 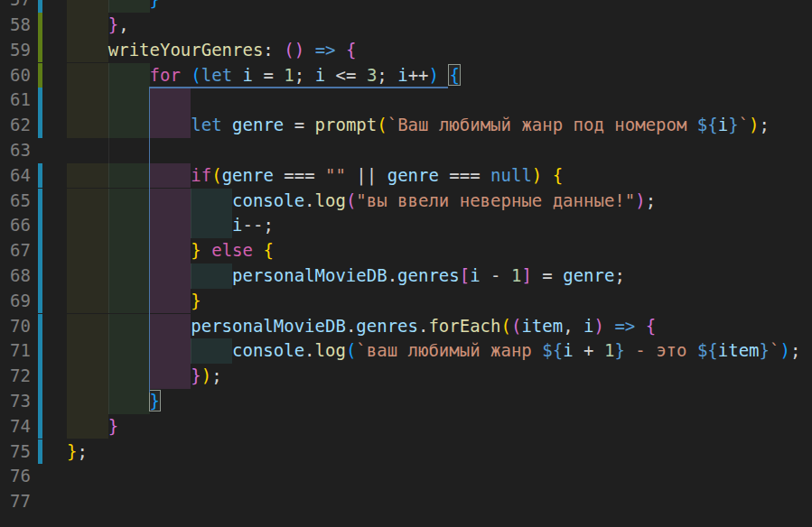 I want to click on code-line: 63, so click(x=406, y=151).